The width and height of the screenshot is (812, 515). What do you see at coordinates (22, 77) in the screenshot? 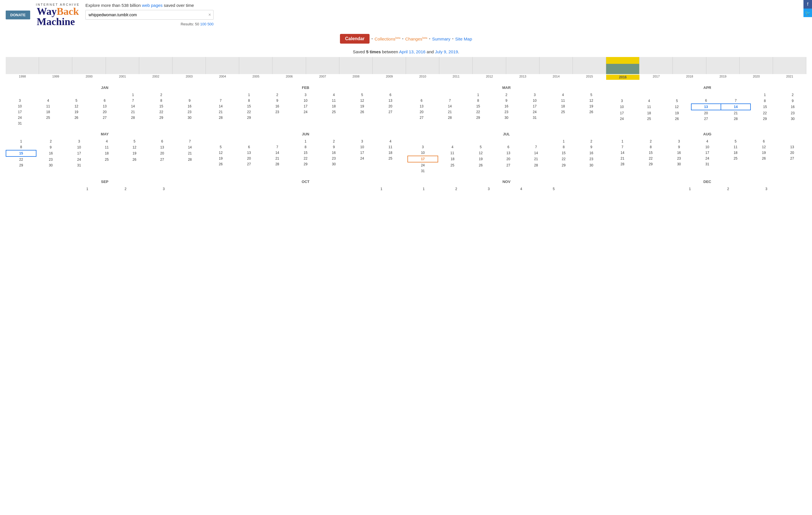
I see `year-label-1998: 1998` at bounding box center [22, 77].